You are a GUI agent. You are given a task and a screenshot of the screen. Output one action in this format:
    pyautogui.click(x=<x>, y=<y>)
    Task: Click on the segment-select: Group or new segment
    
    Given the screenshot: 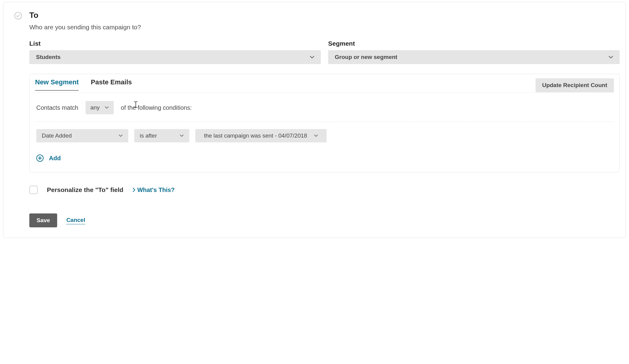 What is the action you would take?
    pyautogui.click(x=474, y=57)
    